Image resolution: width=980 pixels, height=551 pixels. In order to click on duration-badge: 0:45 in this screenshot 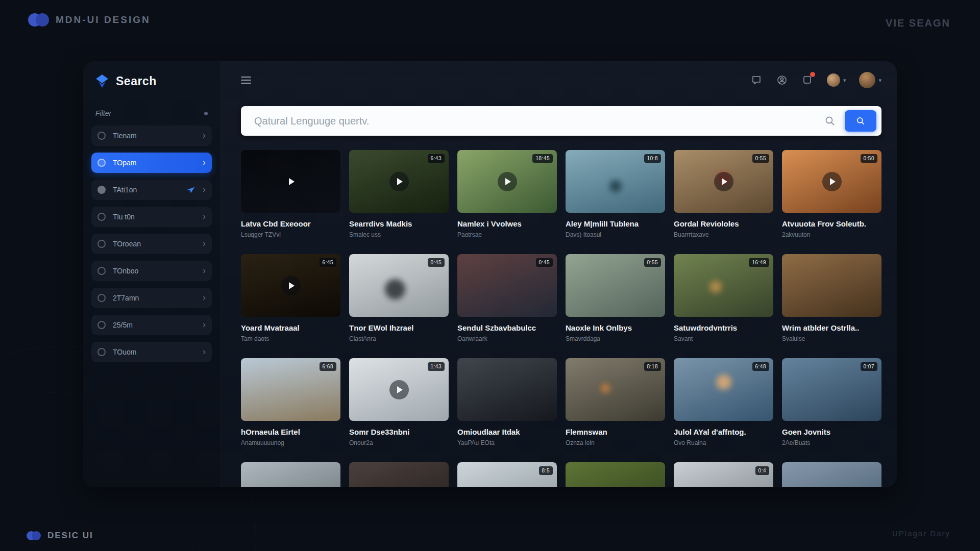, I will do `click(544, 262)`.